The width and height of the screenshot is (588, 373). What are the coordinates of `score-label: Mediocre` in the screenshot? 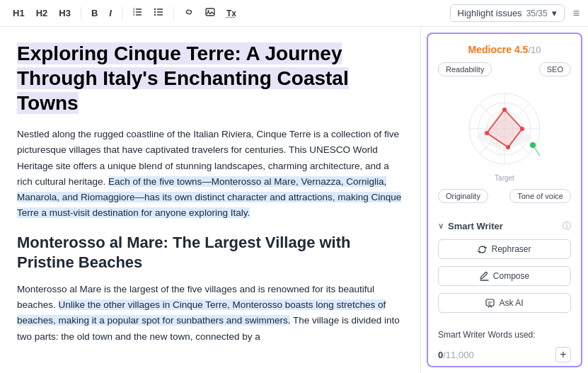 It's located at (490, 50).